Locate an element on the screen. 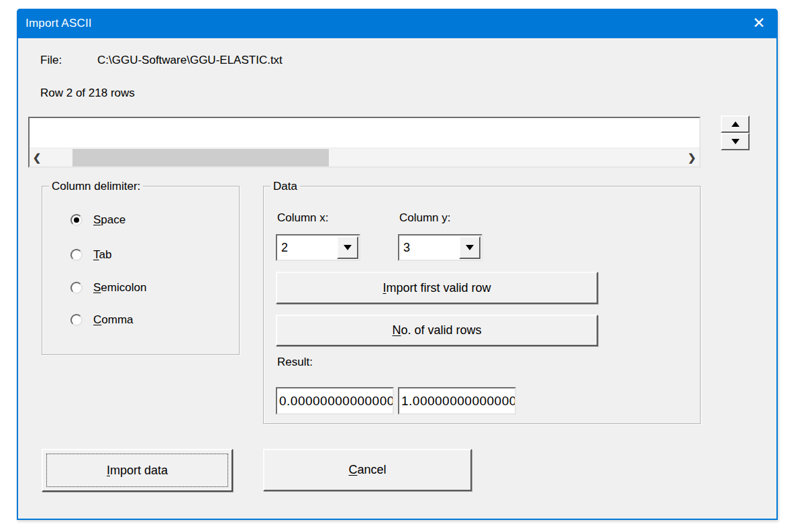 This screenshot has width=812, height=528. title-bar: Import ASCII ✕ is located at coordinates (397, 23).